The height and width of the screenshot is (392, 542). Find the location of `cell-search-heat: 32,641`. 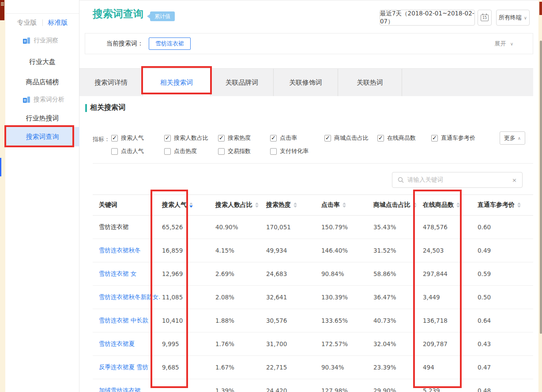

cell-search-heat: 32,641 is located at coordinates (292, 297).